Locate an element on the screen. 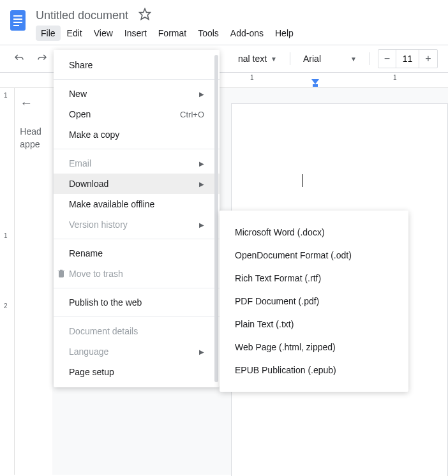  menu-item-move-trash: Move to trash is located at coordinates (137, 274).